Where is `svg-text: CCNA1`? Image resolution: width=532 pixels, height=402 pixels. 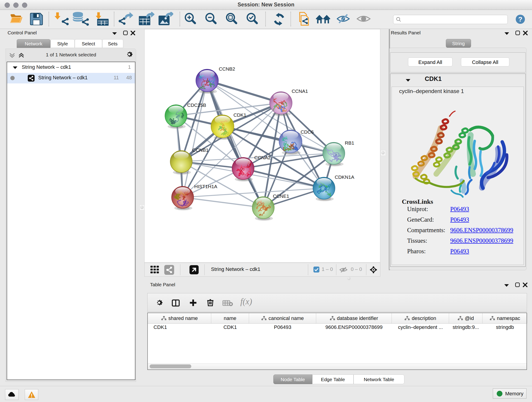 svg-text: CCNA1 is located at coordinates (300, 91).